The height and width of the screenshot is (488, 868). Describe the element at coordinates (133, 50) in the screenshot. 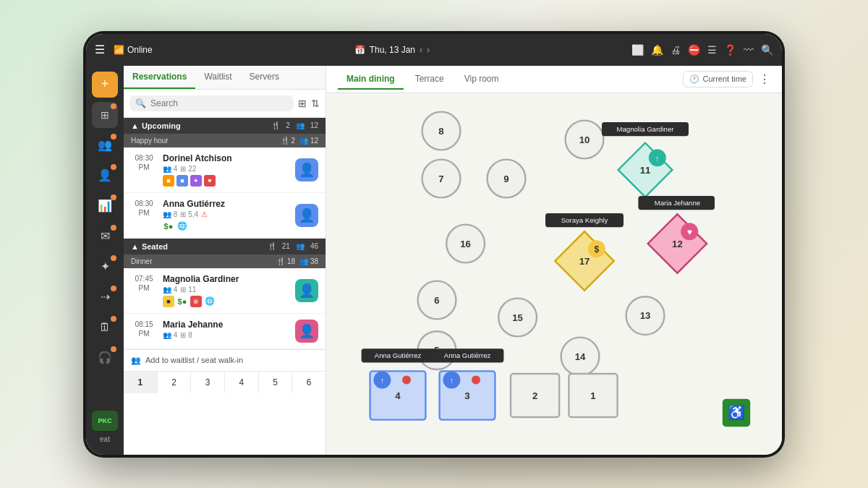

I see `wifi-status: 📶 Online` at that location.